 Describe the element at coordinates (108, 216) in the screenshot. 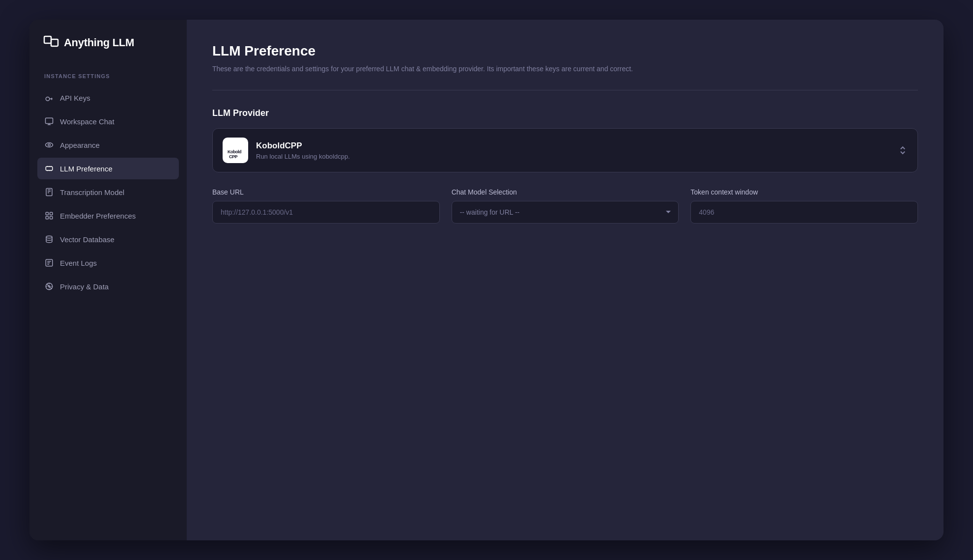

I see `sidebar-item-embedder-preferences: Embedder Preferences` at that location.